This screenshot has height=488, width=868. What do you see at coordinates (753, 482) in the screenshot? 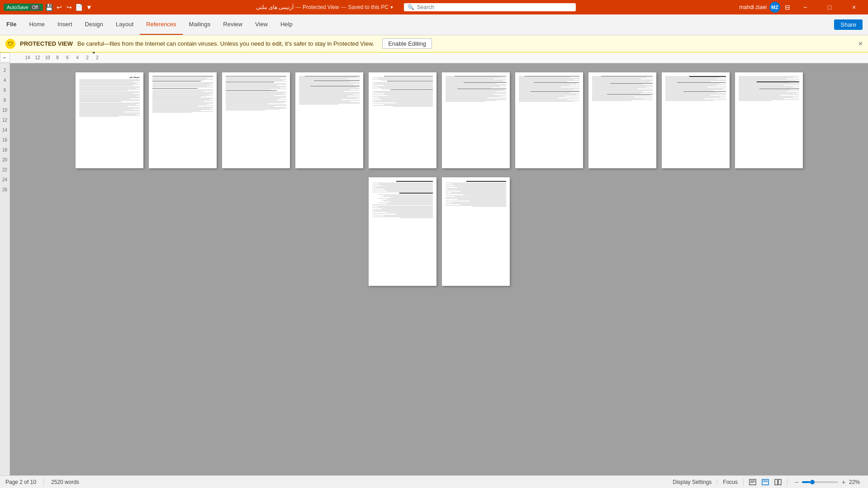
I see `print-layout-view-button` at bounding box center [753, 482].